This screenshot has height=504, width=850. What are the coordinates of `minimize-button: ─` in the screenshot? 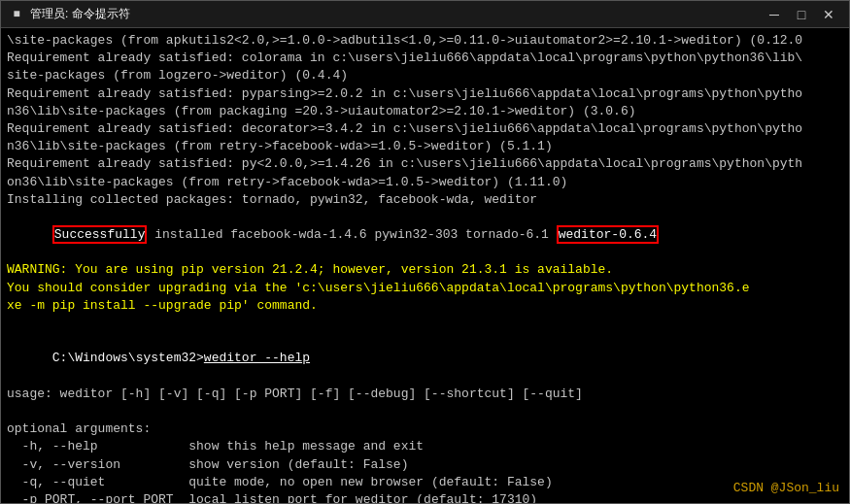 It's located at (774, 15).